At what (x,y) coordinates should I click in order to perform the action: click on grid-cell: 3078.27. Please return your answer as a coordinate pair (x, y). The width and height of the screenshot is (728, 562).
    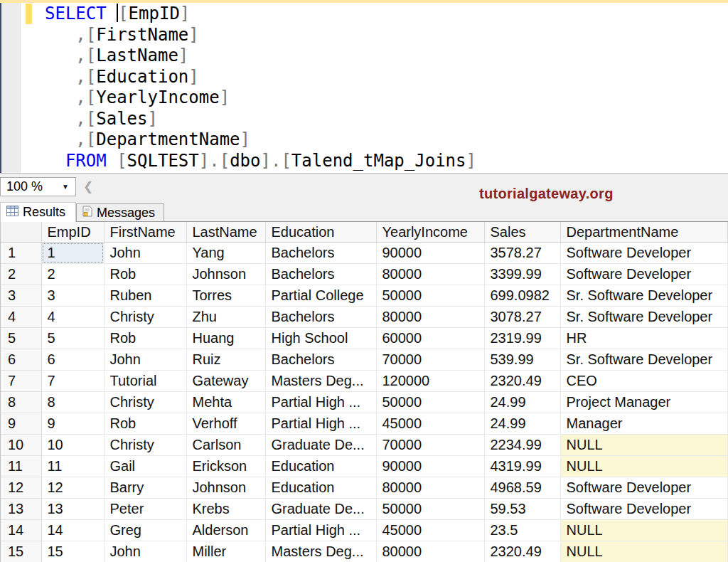
    Looking at the image, I should click on (522, 317).